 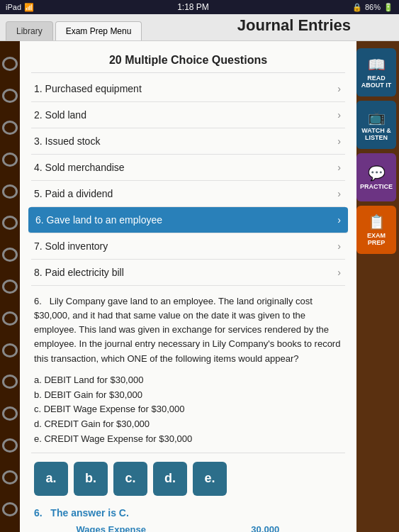 I want to click on battery-level: 86%, so click(x=373, y=7).